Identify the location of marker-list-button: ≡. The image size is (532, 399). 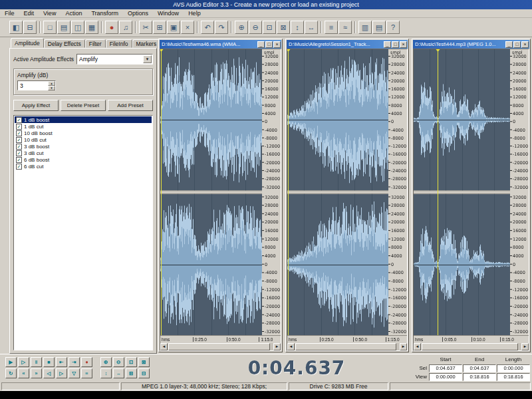
(86, 374).